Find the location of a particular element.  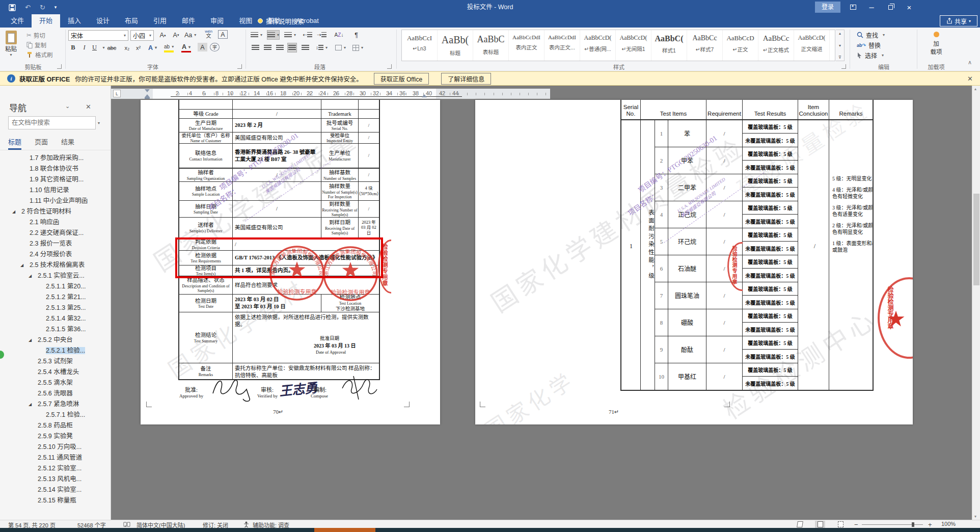

nav-pane-close-icon: ✕ is located at coordinates (89, 107).